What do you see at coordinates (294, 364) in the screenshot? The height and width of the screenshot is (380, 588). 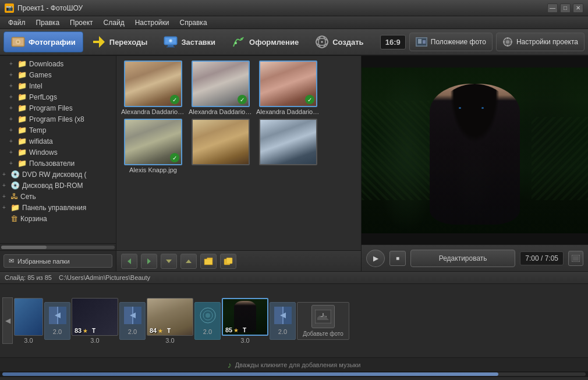 I see `music-bar: ♪ Дважды кликните для добавления музыки` at bounding box center [294, 364].